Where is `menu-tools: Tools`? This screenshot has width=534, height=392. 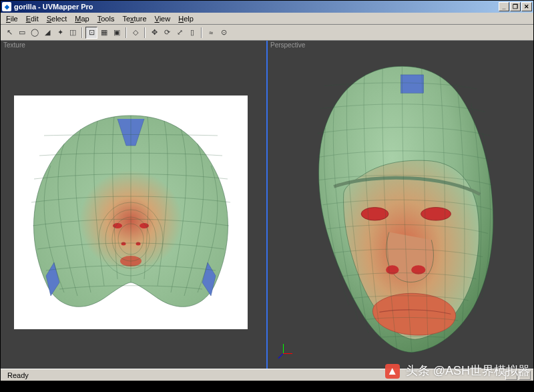 menu-tools: Tools is located at coordinates (106, 19).